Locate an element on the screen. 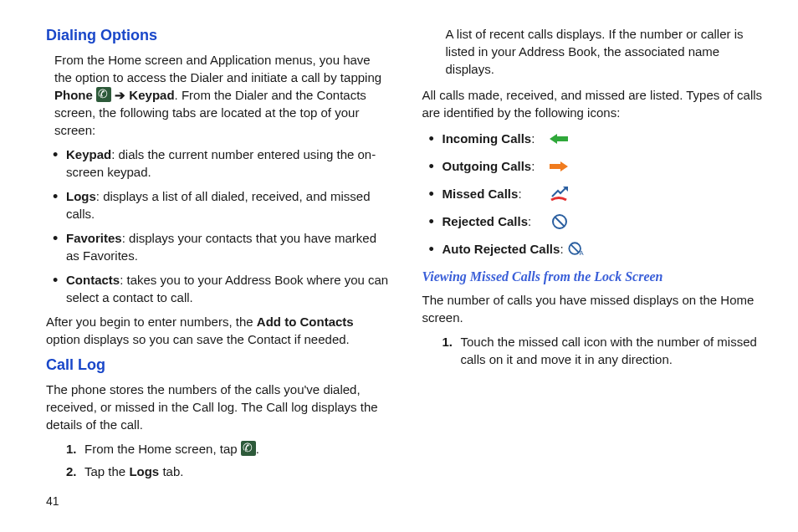 The height and width of the screenshot is (532, 798). row-rejected: Rejected Calls: is located at coordinates (597, 221).